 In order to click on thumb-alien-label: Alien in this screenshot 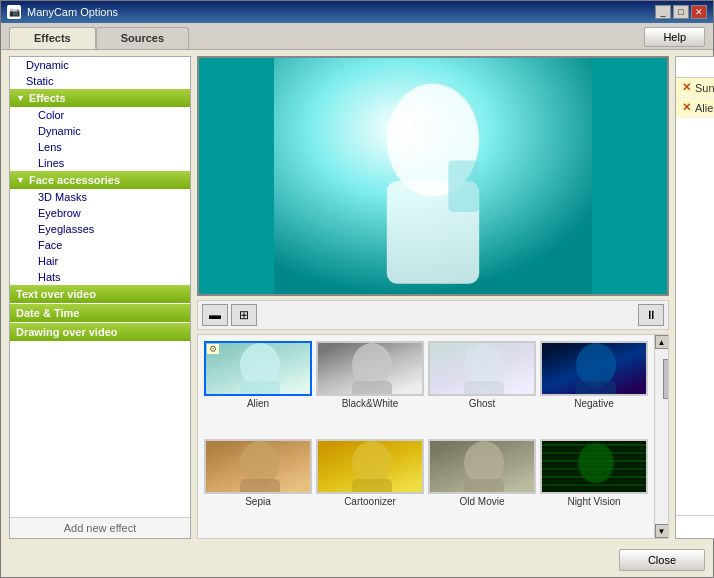, I will do `click(258, 404)`.